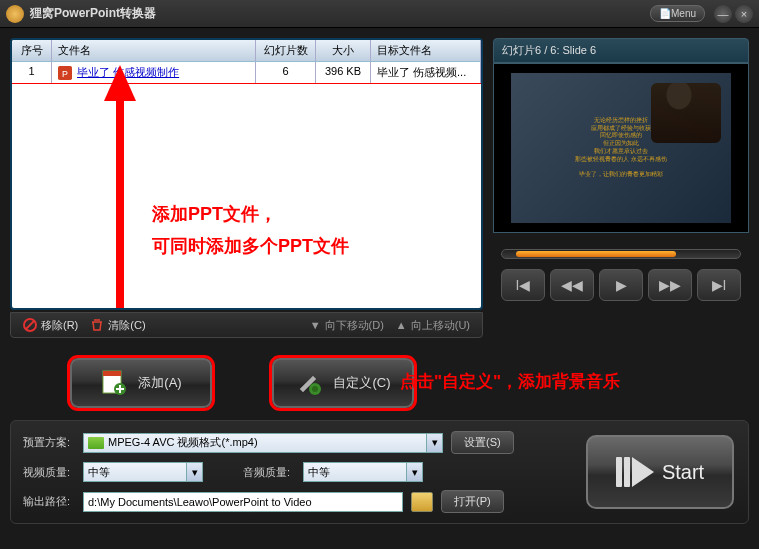  Describe the element at coordinates (309, 383) in the screenshot. I see `customize-icon` at that location.